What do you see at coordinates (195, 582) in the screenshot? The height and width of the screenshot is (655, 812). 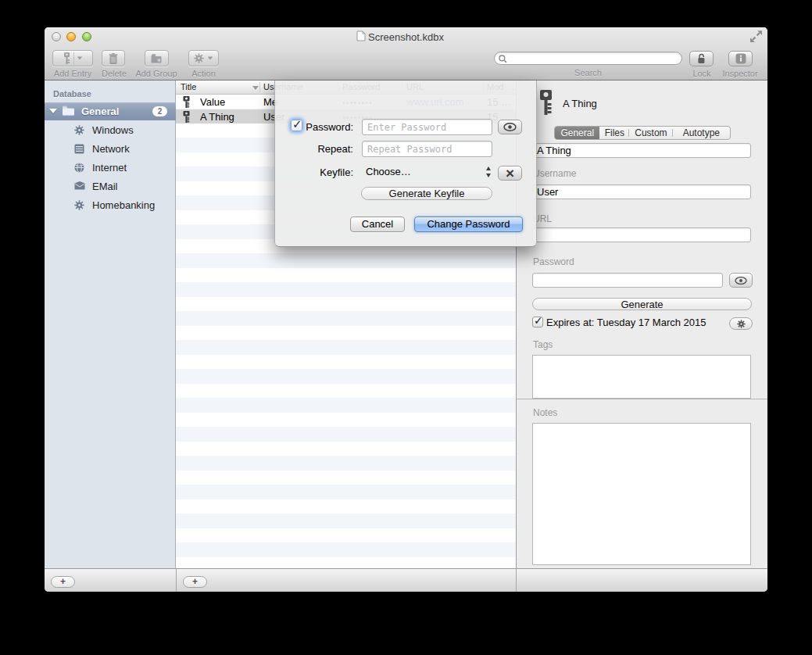 I see `add-entry-bottom-button: +` at bounding box center [195, 582].